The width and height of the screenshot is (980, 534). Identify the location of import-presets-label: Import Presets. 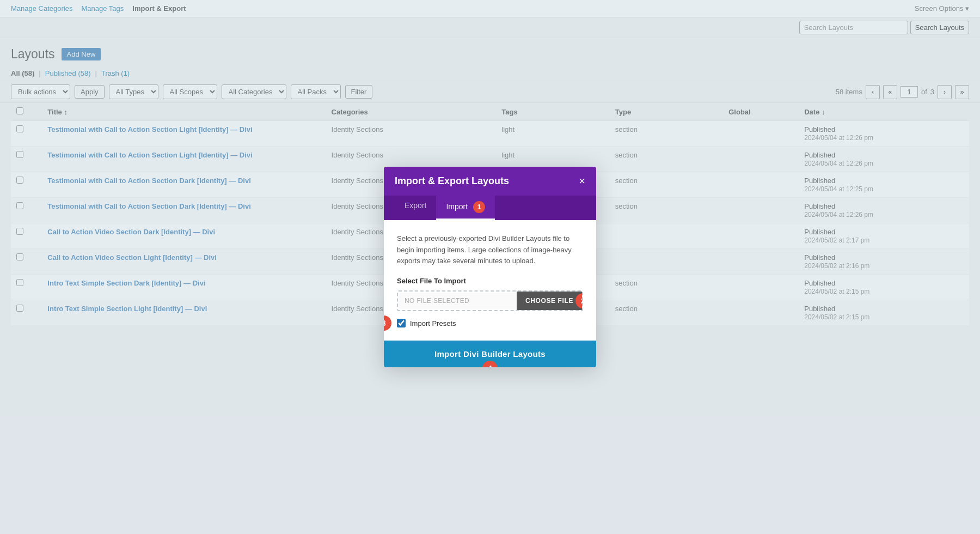
(433, 324).